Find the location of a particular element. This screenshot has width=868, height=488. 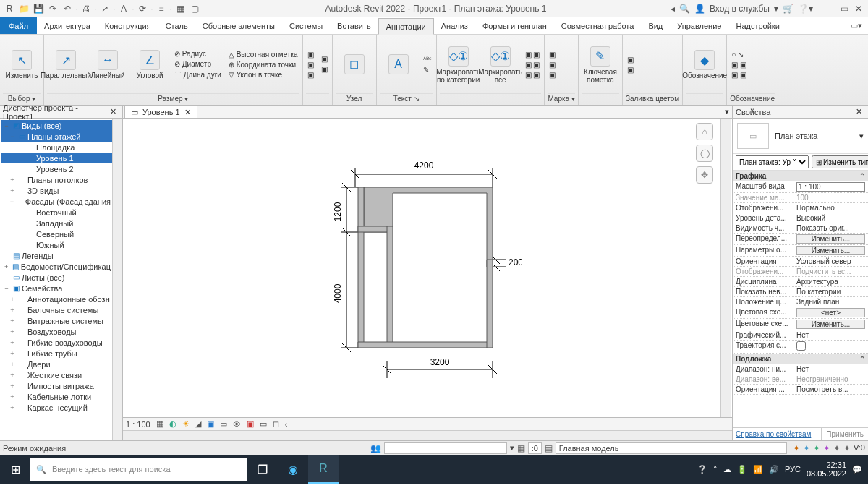

tree-item: ▤Легенды is located at coordinates (56, 256).